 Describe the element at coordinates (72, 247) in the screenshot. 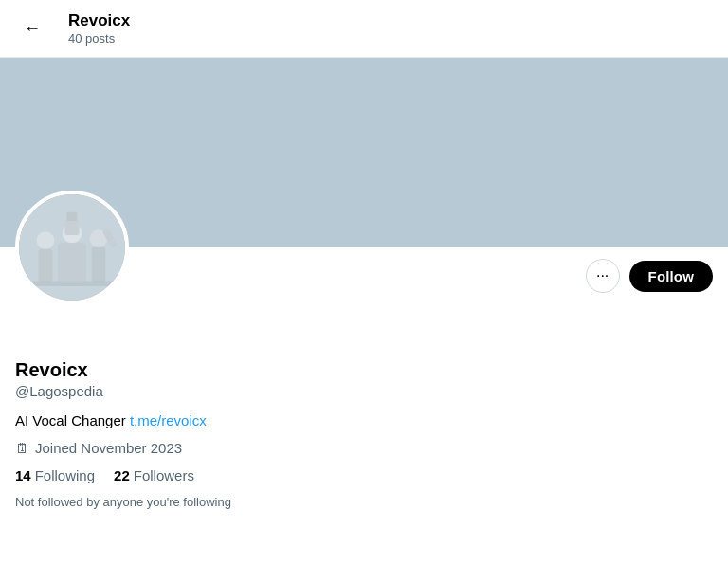

I see `avatar-svg` at that location.